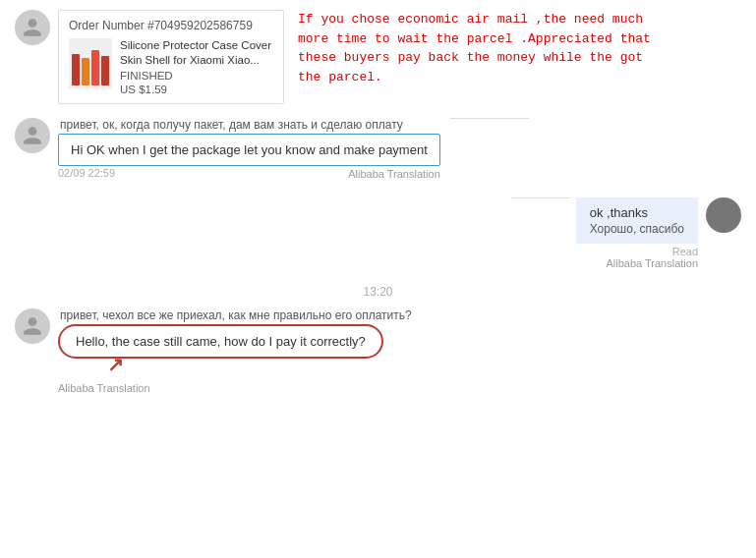 The image size is (756, 558). What do you see at coordinates (197, 67) in the screenshot?
I see `product-info: Silicone Protector Case Cover Skin Shell…` at bounding box center [197, 67].